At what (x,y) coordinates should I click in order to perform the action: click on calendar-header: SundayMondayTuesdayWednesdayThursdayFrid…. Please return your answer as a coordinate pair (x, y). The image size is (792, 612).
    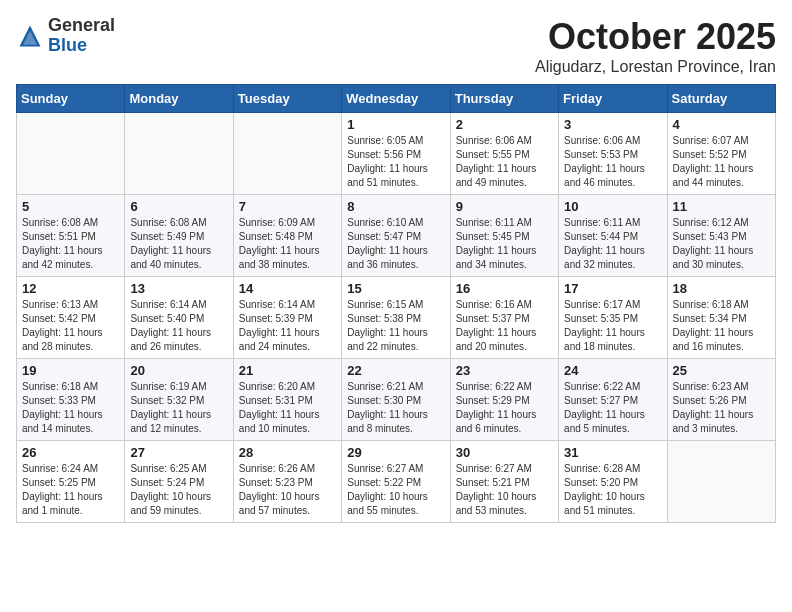
    Looking at the image, I should click on (396, 99).